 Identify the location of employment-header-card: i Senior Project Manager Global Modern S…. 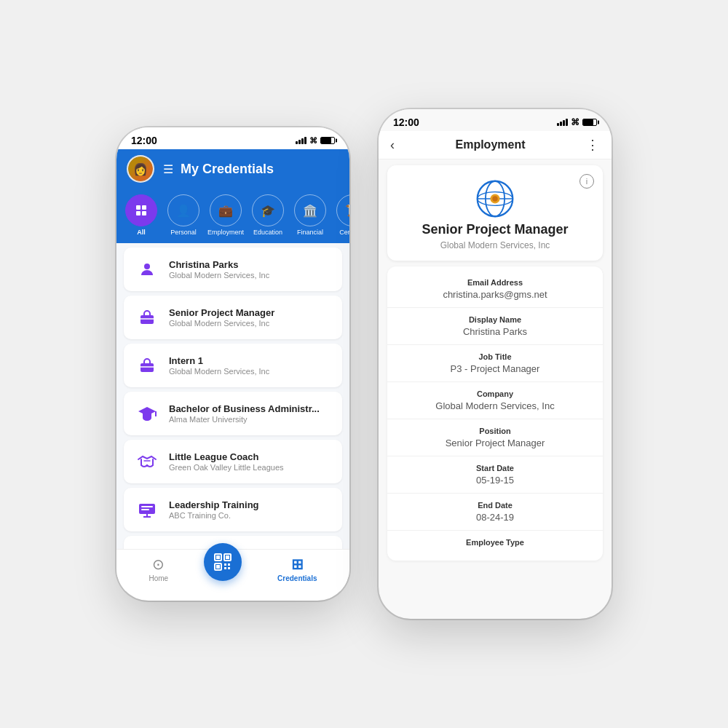
(495, 213).